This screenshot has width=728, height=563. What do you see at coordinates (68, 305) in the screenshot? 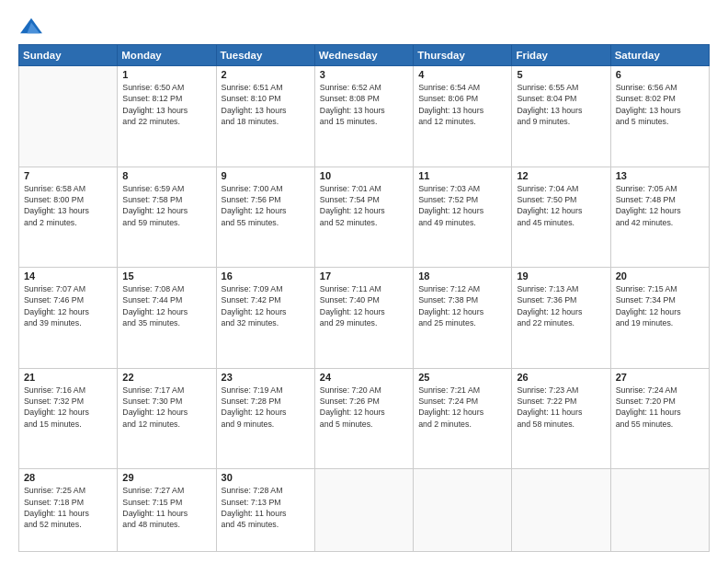
I see `day-info: Sunrise: 7:07 AM Sunset: 7:46 PM Dayligh…` at bounding box center [68, 305].